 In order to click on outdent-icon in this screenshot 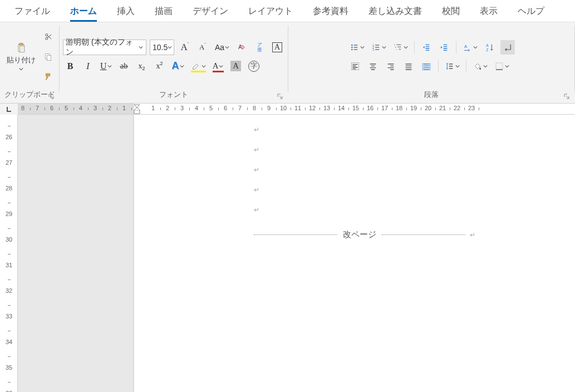, I will do `click(426, 47)`.